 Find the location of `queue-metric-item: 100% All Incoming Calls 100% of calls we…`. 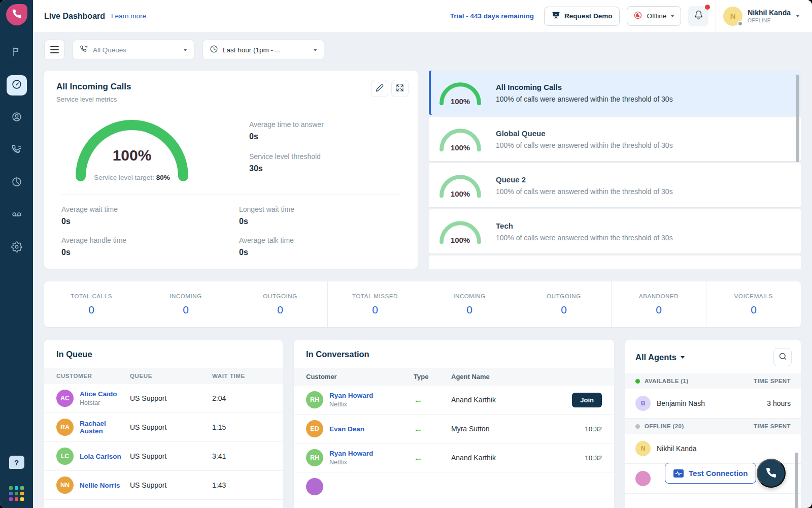

queue-metric-item: 100% All Incoming Calls 100% of calls we… is located at coordinates (615, 92).